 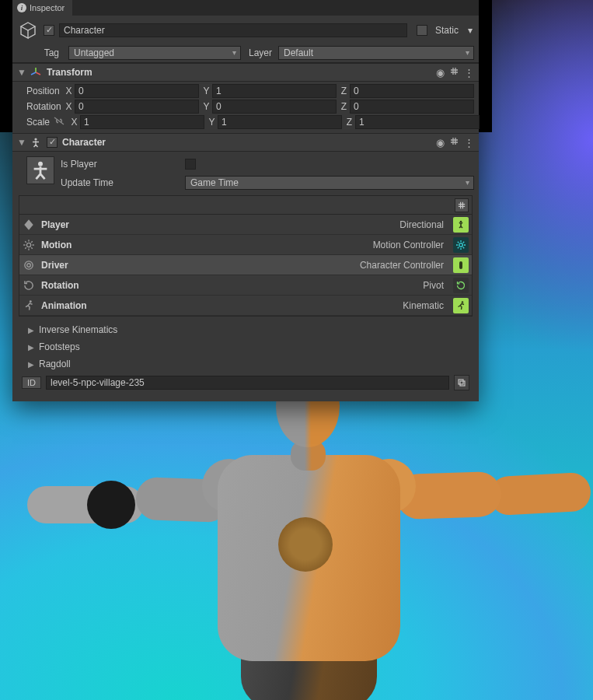 What do you see at coordinates (246, 53) in the screenshot?
I see `tag-layer-row: Tag Untagged Layer Default` at bounding box center [246, 53].